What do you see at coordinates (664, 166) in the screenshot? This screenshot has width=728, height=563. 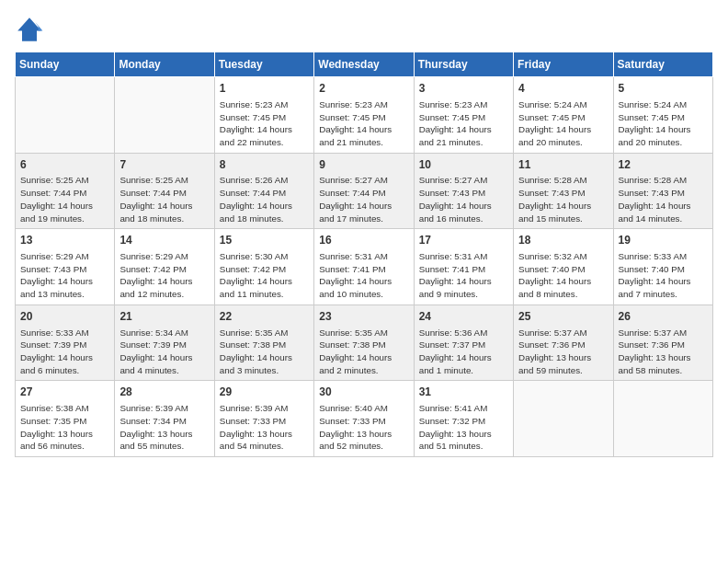 I see `day-number: 12` at bounding box center [664, 166].